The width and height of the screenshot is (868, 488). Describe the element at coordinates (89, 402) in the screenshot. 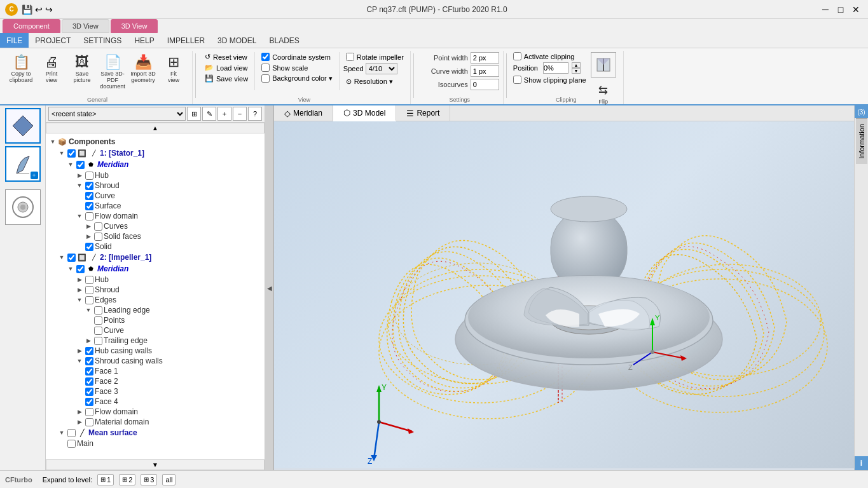

I see `face4-checkbox` at that location.